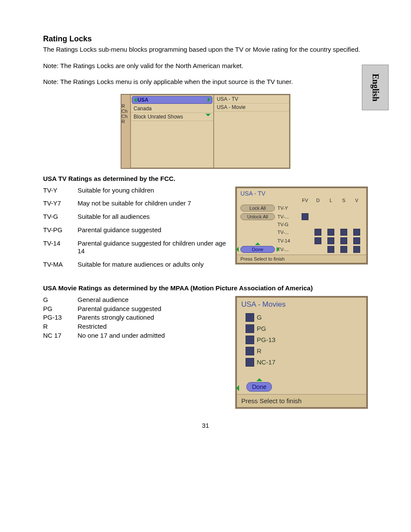 This screenshot has width=411, height=532. What do you see at coordinates (135, 300) in the screenshot?
I see `rating-row: GGeneral audience` at bounding box center [135, 300].